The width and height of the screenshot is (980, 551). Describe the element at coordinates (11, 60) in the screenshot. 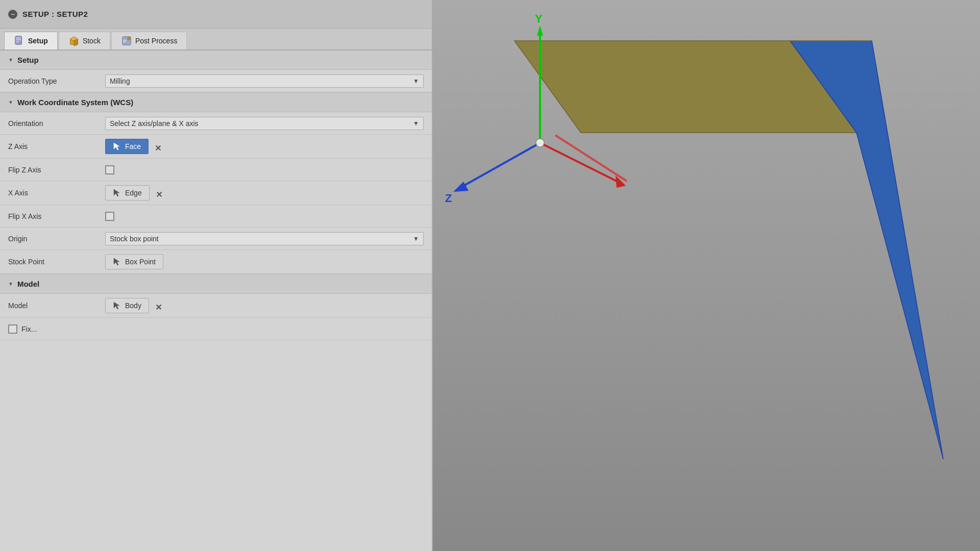

I see `setup-section-triangle: ▼` at that location.